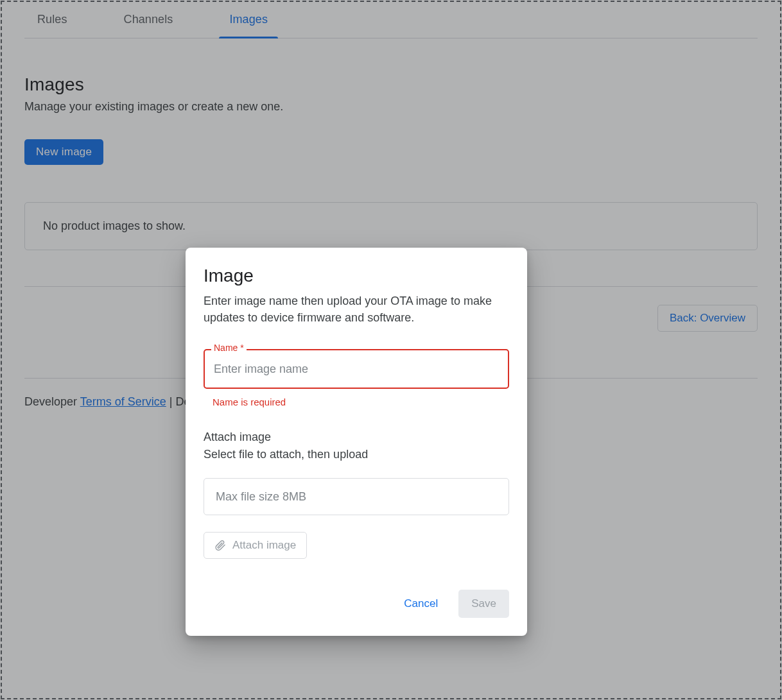 The height and width of the screenshot is (700, 782). Describe the element at coordinates (421, 604) in the screenshot. I see `cancel-button: Cancel` at that location.